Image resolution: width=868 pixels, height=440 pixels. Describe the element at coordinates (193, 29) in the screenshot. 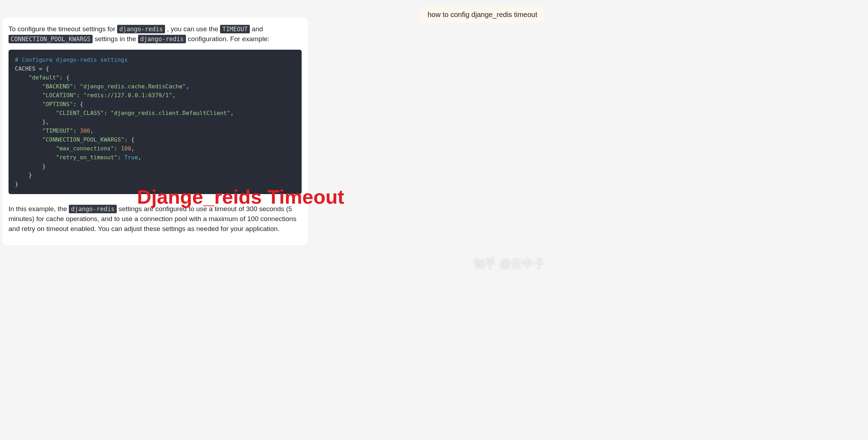

I see `text: , you can use the` at that location.